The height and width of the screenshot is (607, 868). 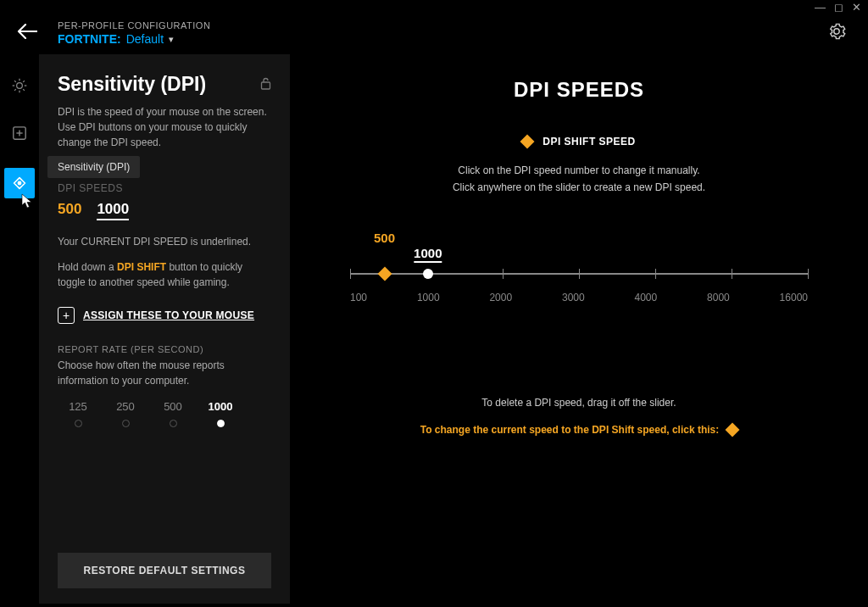 I want to click on chevron-down-icon: ▾, so click(x=171, y=39).